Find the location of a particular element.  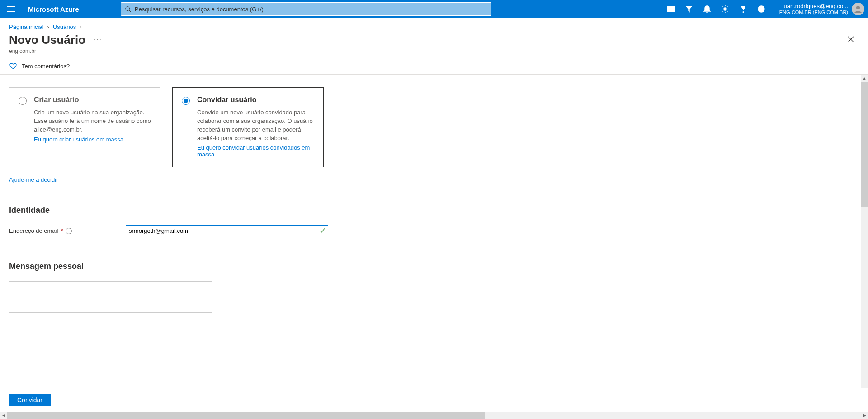

page-subtitle: eng.com.br is located at coordinates (434, 51).